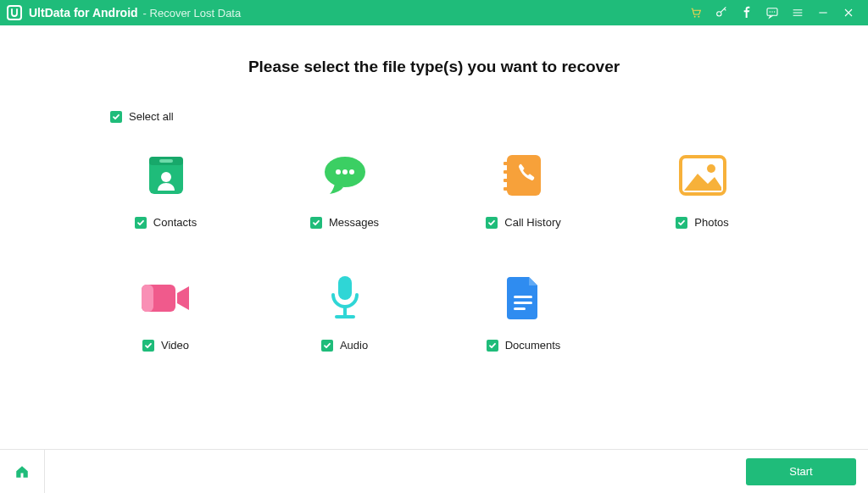 The height and width of the screenshot is (493, 868). Describe the element at coordinates (166, 298) in the screenshot. I see `video-icon` at that location.